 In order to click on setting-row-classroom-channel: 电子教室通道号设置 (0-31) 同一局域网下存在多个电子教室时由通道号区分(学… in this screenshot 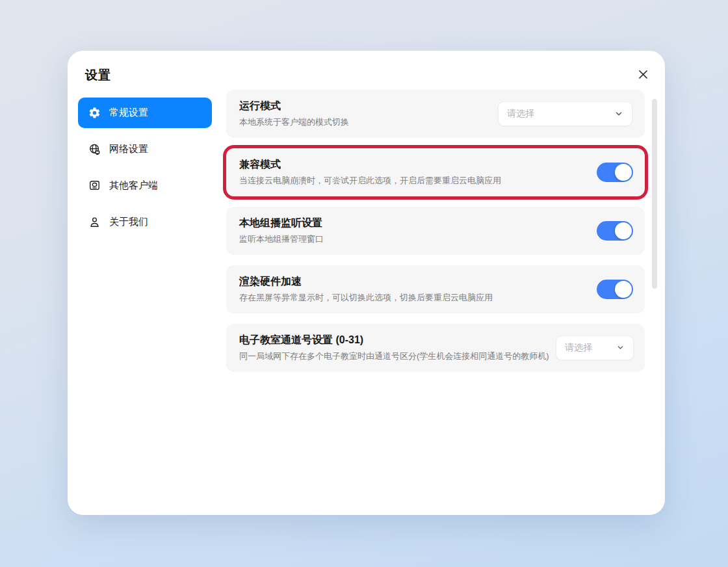, I will do `click(436, 348)`.